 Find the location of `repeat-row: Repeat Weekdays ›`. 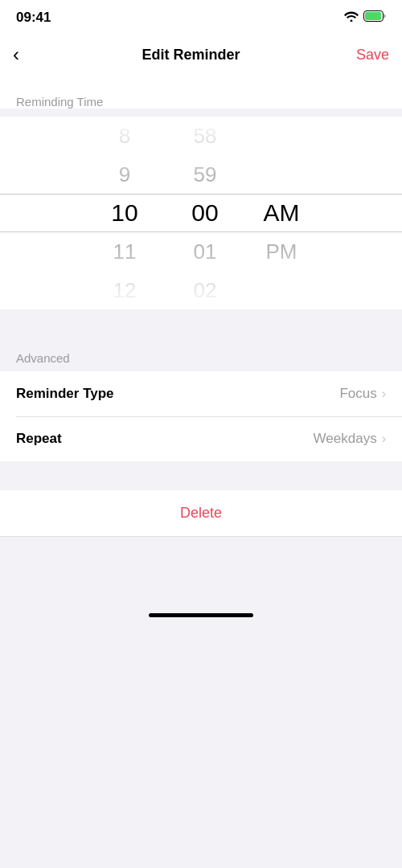

repeat-row: Repeat Weekdays › is located at coordinates (201, 439).